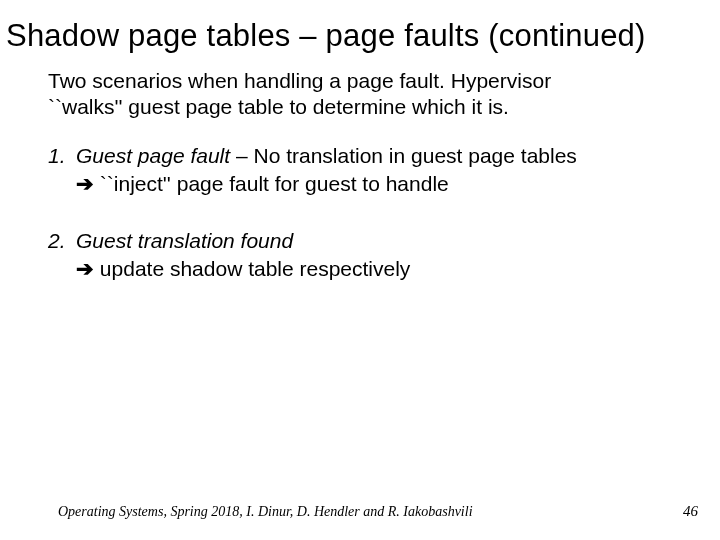  I want to click on intro-text: Two scenarios when handling a page fault…, so click(300, 94).